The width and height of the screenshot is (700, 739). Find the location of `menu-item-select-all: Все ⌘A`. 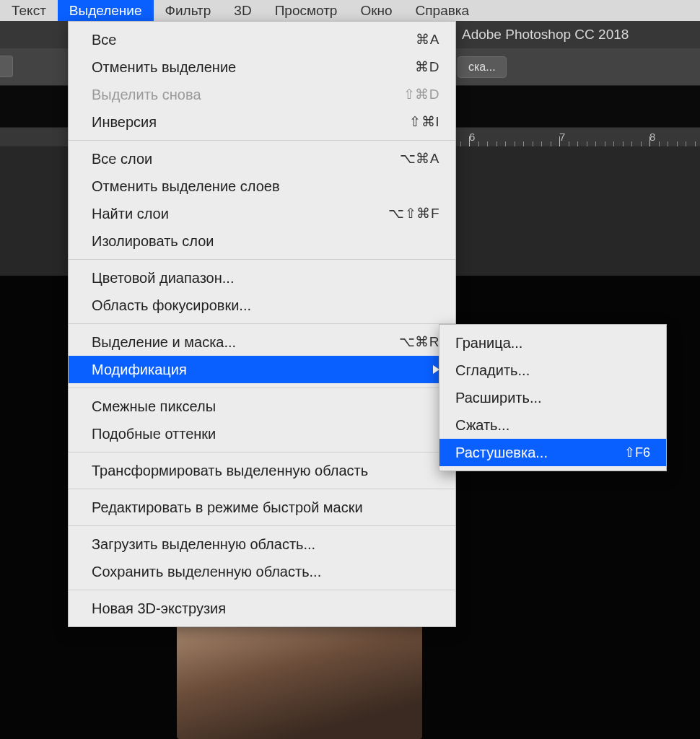

menu-item-select-all: Все ⌘A is located at coordinates (262, 40).